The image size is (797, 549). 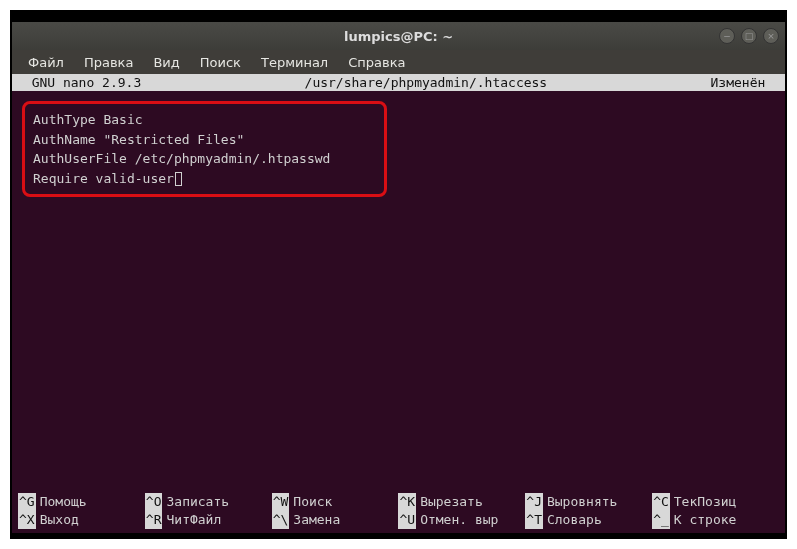 What do you see at coordinates (661, 520) in the screenshot?
I see `shortcut-key: ^_` at bounding box center [661, 520].